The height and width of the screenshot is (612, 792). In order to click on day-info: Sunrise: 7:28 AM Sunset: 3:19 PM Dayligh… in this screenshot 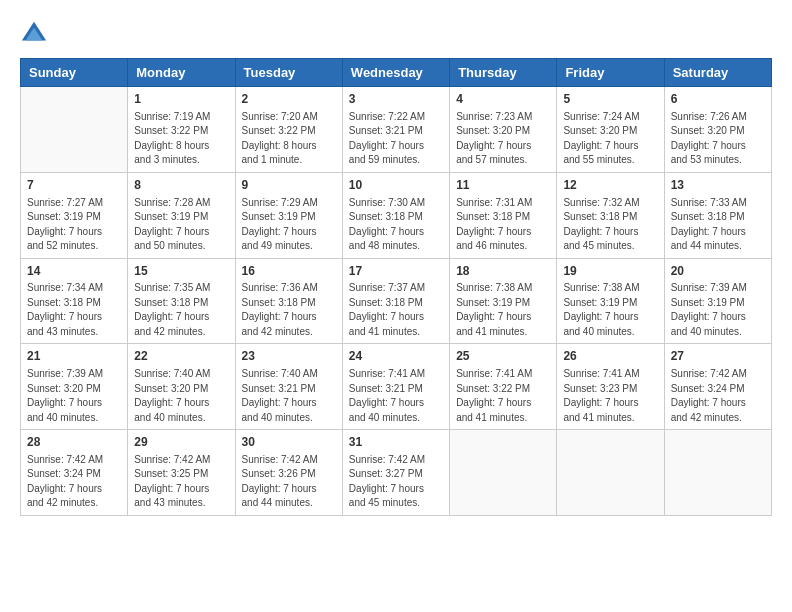, I will do `click(181, 225)`.